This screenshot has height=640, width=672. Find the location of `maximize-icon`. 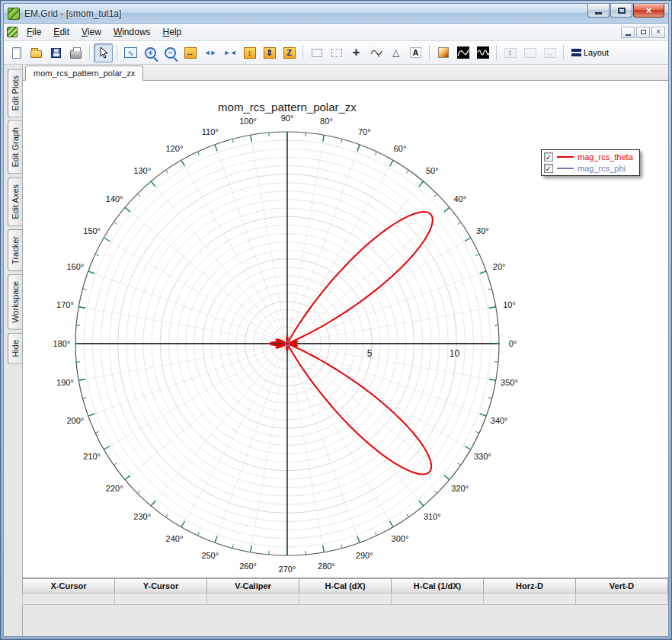

maximize-icon is located at coordinates (622, 11).